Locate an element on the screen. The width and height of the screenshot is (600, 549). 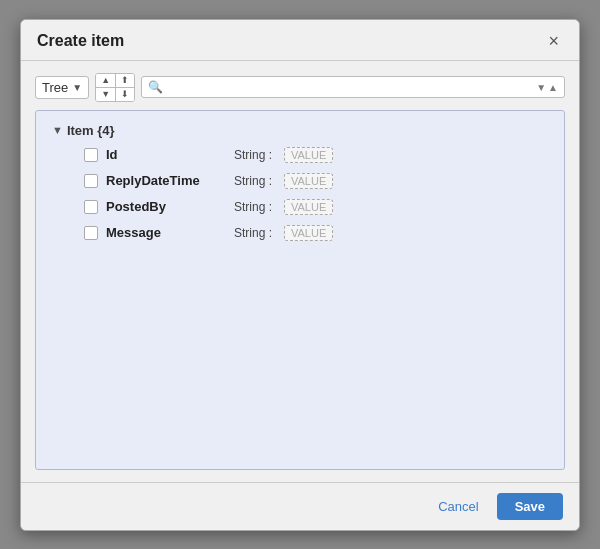
table-row: IdString :VALUE is located at coordinates (300, 155).